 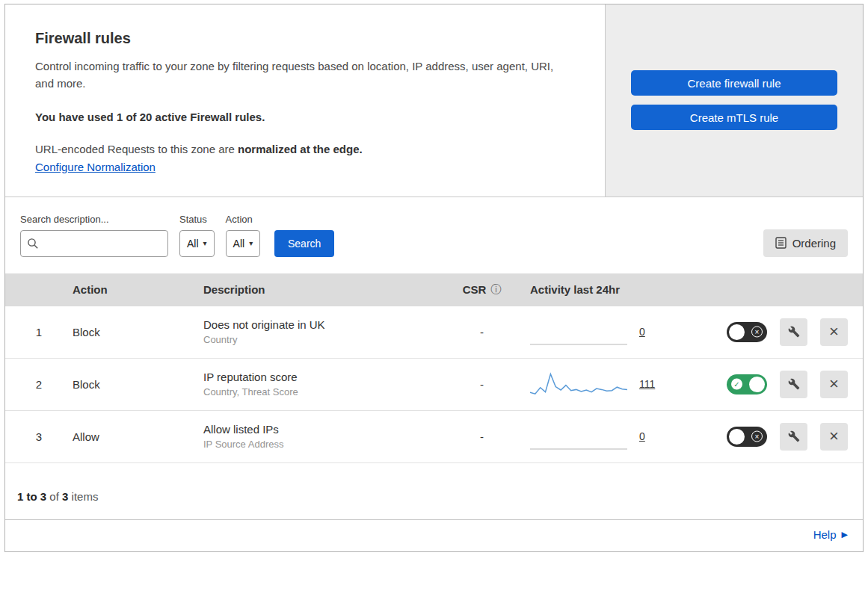 I want to click on rule-description: IP reputation score, so click(x=323, y=377).